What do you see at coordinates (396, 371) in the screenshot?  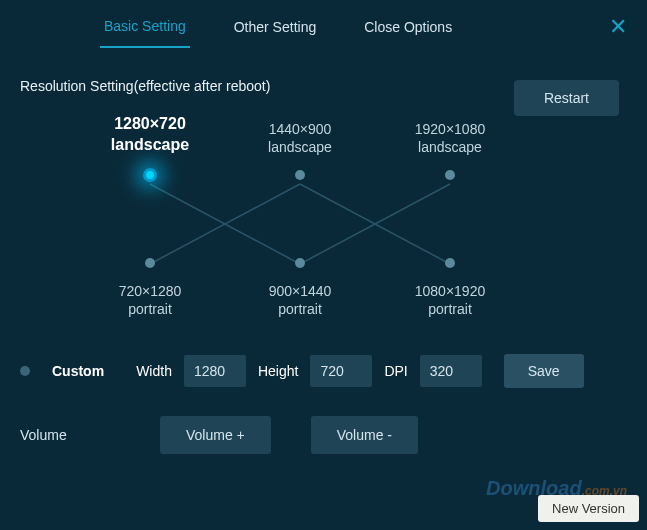 I see `dpi-label: DPI` at bounding box center [396, 371].